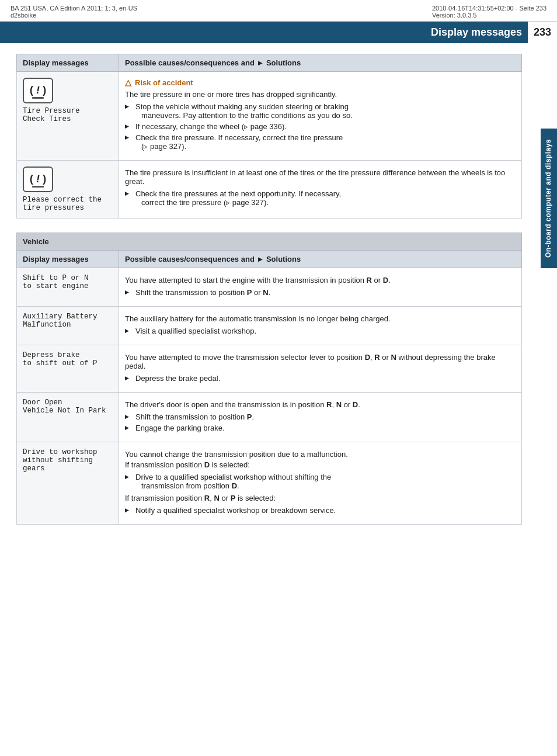  Describe the element at coordinates (320, 111) in the screenshot. I see `list-item: Stop the vehicle without making any sudd…` at that location.